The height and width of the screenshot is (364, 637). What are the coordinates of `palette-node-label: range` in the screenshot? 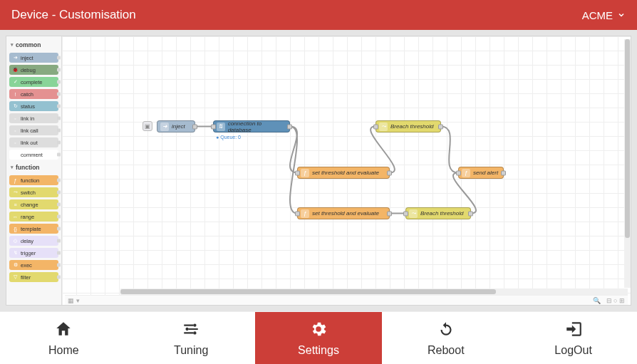 It's located at (27, 217).